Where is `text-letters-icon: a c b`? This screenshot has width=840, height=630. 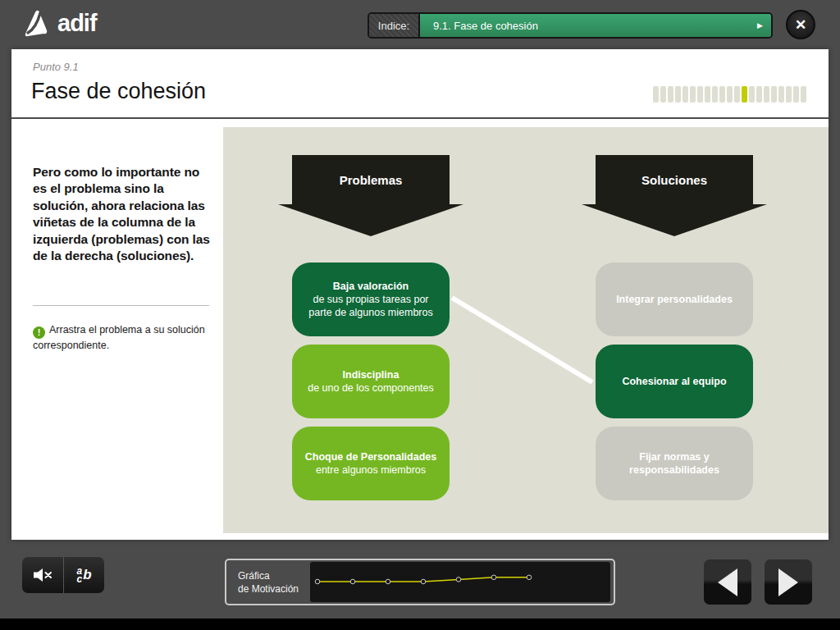 text-letters-icon: a c b is located at coordinates (84, 575).